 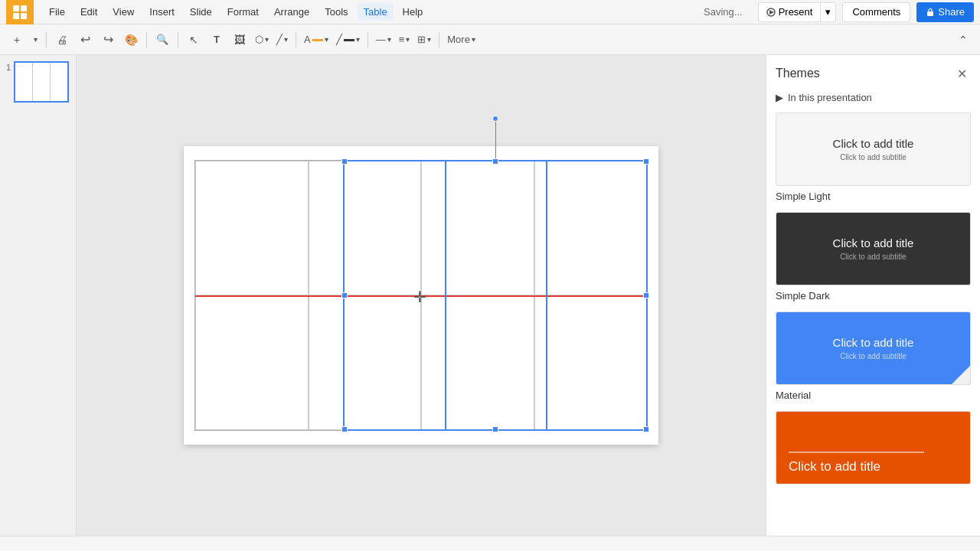 What do you see at coordinates (62, 40) in the screenshot?
I see `print-button: 🖨` at bounding box center [62, 40].